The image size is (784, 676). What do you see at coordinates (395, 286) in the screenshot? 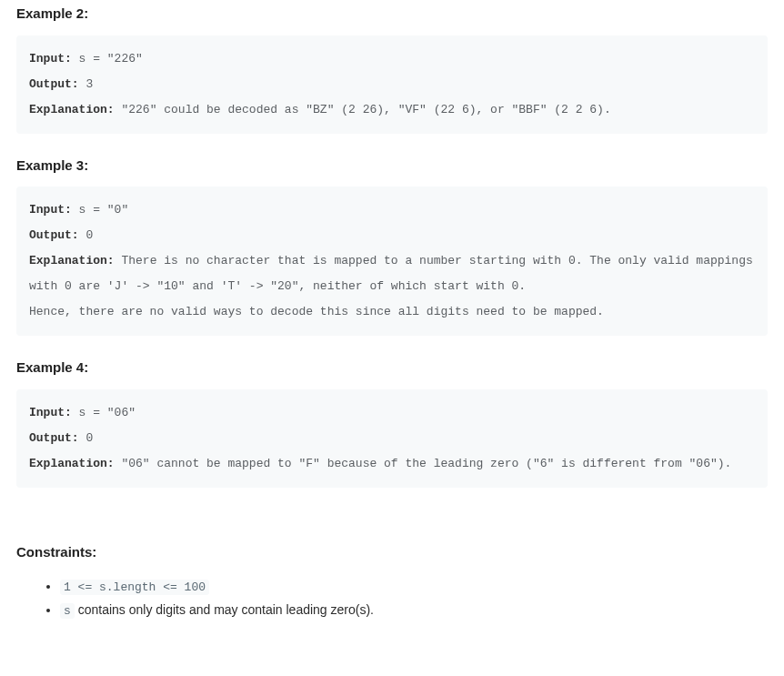
I see `explanation-value: There is no character that is mapped to …` at bounding box center [395, 286].